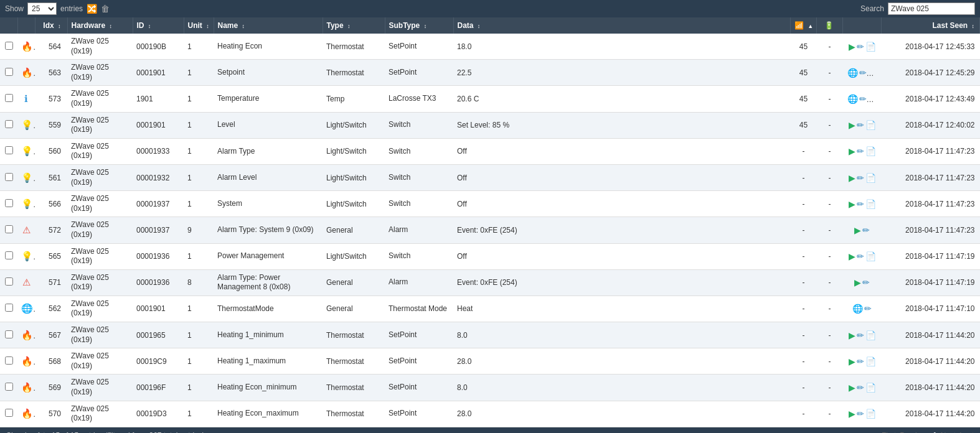 The height and width of the screenshot is (433, 980). Describe the element at coordinates (42, 9) in the screenshot. I see `entries-select: 10 25 50 100` at that location.